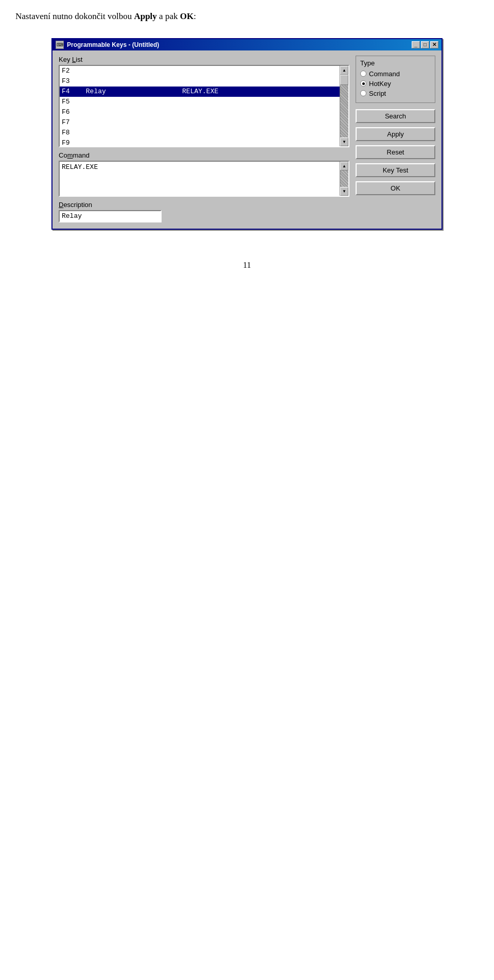 The image size is (494, 980). I want to click on key-list-scrollbar: ▲ ▼, so click(344, 106).